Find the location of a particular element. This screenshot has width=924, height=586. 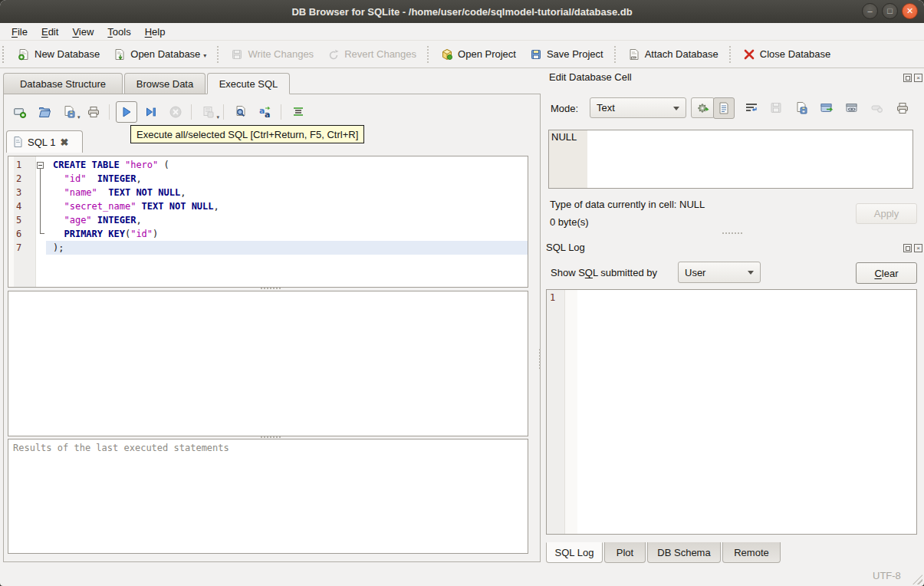

dock-tab-remote: Remote is located at coordinates (751, 552).